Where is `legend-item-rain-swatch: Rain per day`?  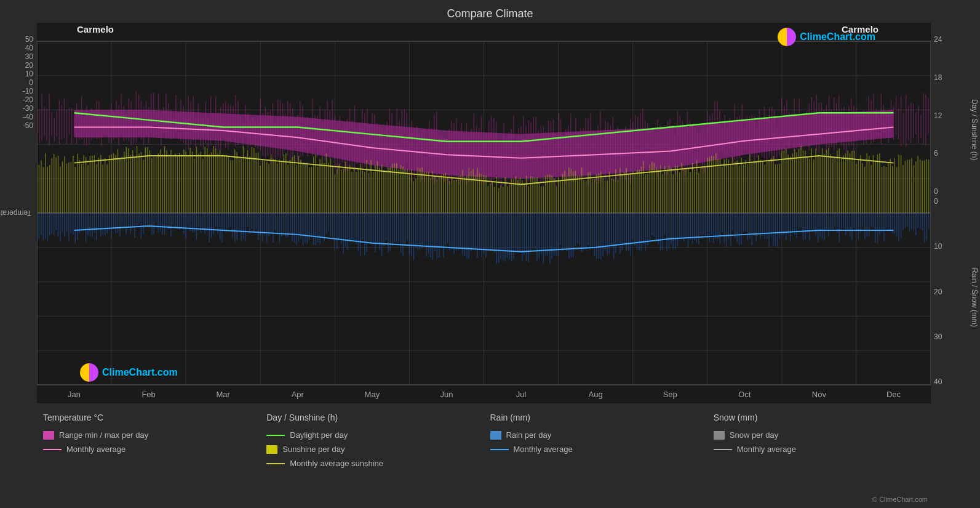 legend-item-rain-swatch: Rain per day is located at coordinates (602, 435).